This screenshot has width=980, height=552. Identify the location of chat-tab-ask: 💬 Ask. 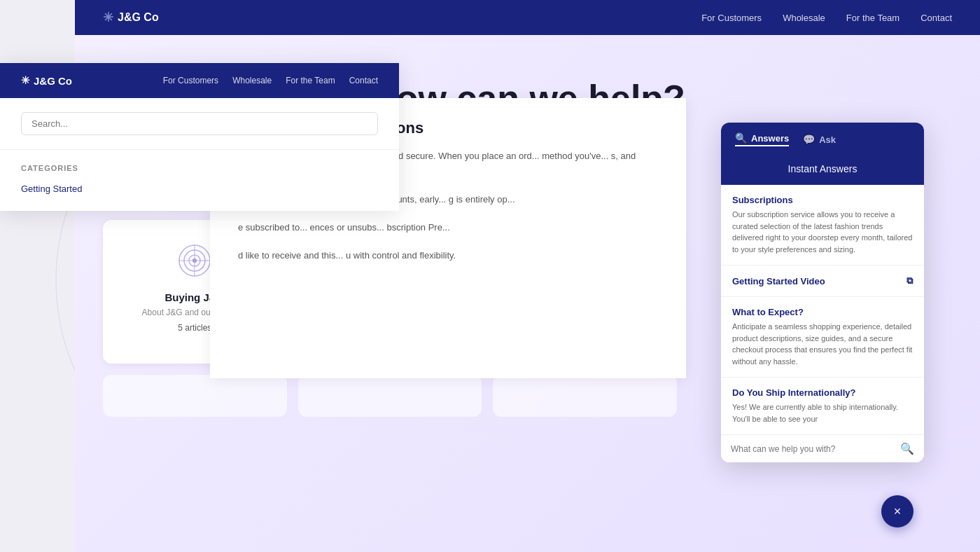
(819, 139).